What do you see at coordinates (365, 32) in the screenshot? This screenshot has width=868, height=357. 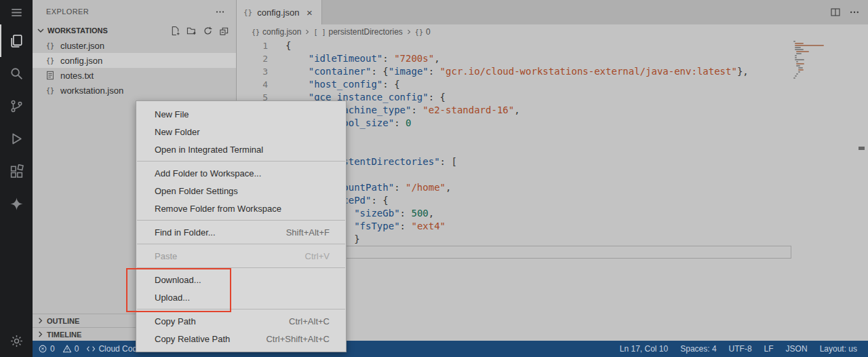 I see `breadcrumb-label: persistentDirectories` at bounding box center [365, 32].